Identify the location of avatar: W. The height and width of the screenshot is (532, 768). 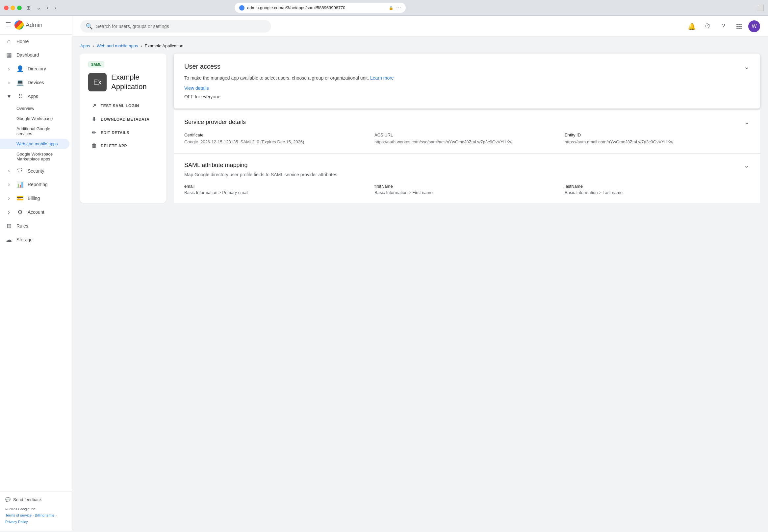
(754, 26).